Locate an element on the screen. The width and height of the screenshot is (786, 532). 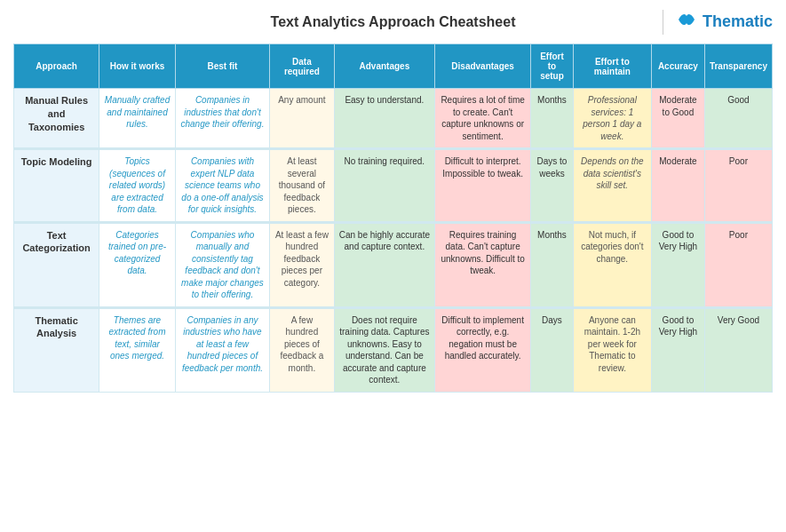
table-row: Manual Rules and TaxonomiesManually craf… is located at coordinates (393, 119).